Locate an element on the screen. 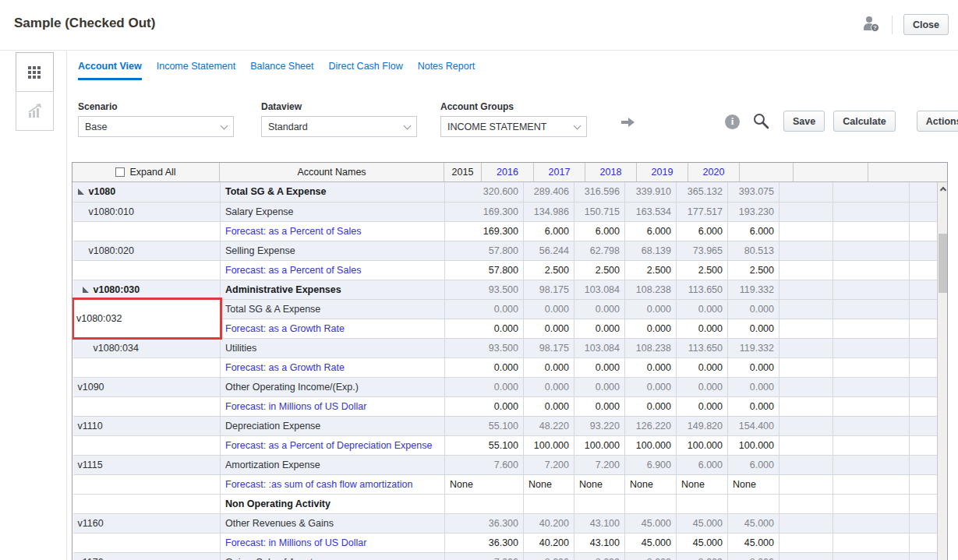  account-name-cell: Administrative Expenses is located at coordinates (333, 290).